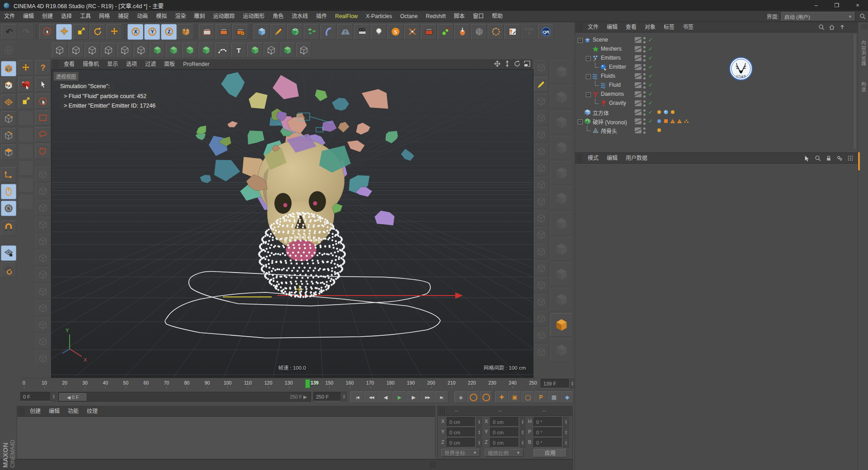  What do you see at coordinates (818, 17) in the screenshot?
I see `interface-dropdown: 启动 (用户)▼` at bounding box center [818, 17].